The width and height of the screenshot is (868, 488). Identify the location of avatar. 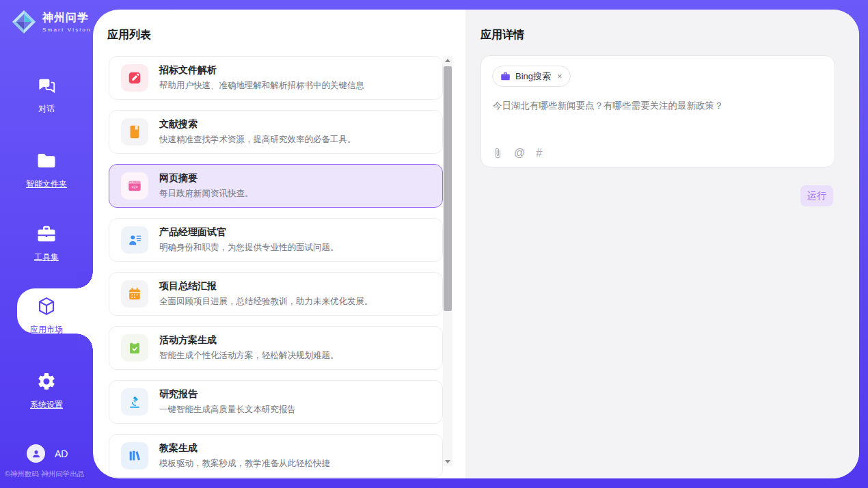
(36, 454).